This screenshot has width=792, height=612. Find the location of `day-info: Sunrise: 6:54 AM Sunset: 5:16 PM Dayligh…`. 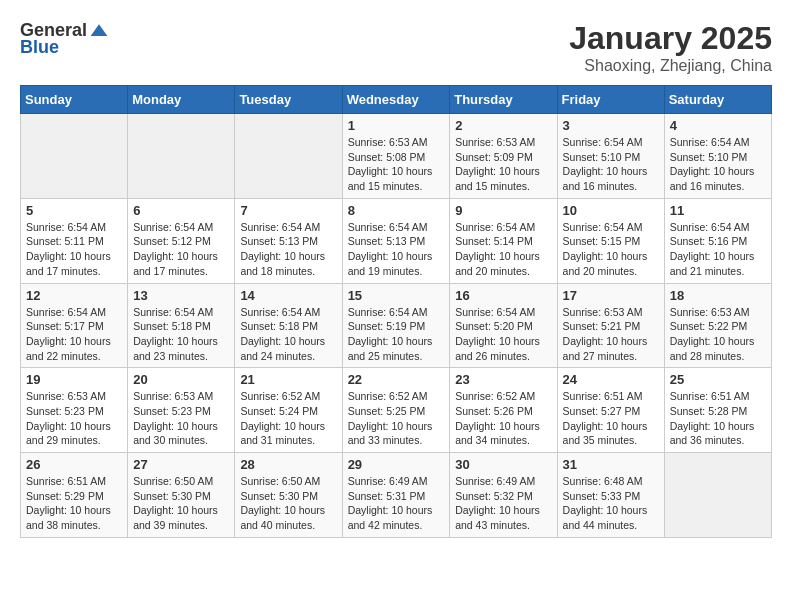

day-info: Sunrise: 6:54 AM Sunset: 5:16 PM Dayligh… is located at coordinates (718, 250).